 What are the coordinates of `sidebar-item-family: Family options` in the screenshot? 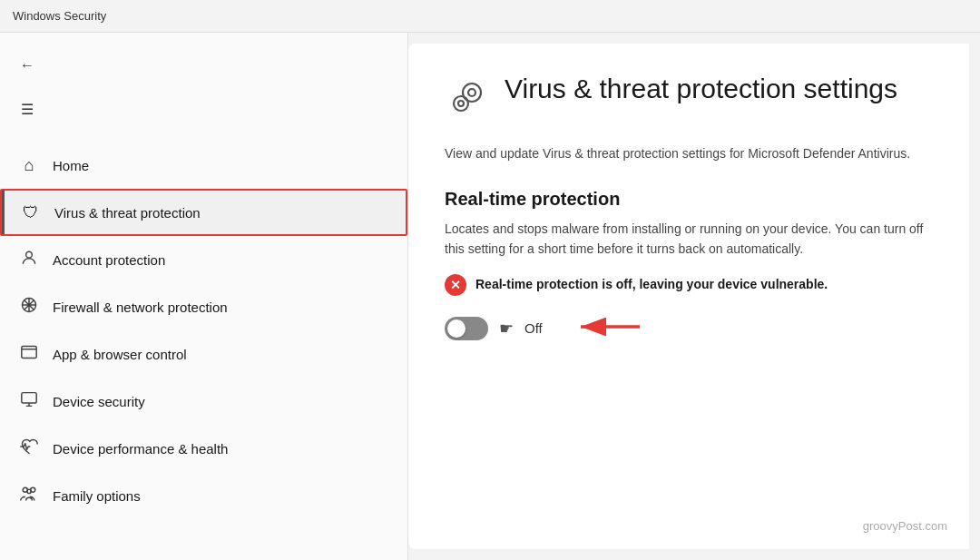 It's located at (203, 496).